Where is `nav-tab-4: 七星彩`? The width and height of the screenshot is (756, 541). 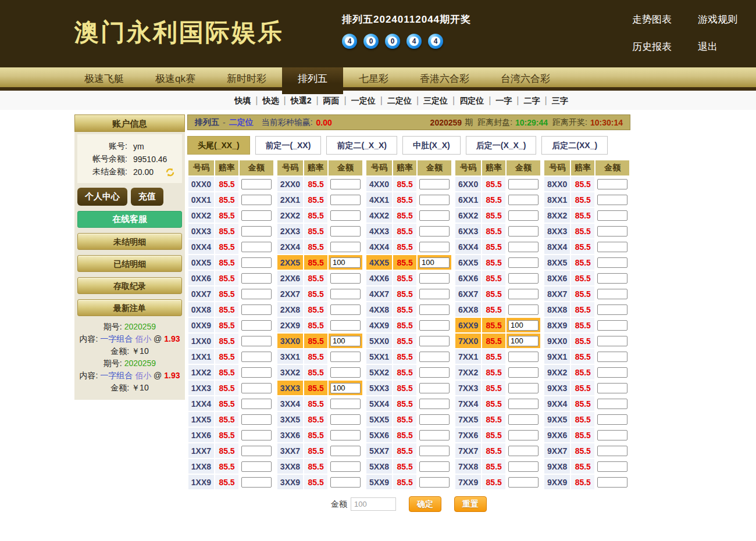 nav-tab-4: 七星彩 is located at coordinates (373, 79).